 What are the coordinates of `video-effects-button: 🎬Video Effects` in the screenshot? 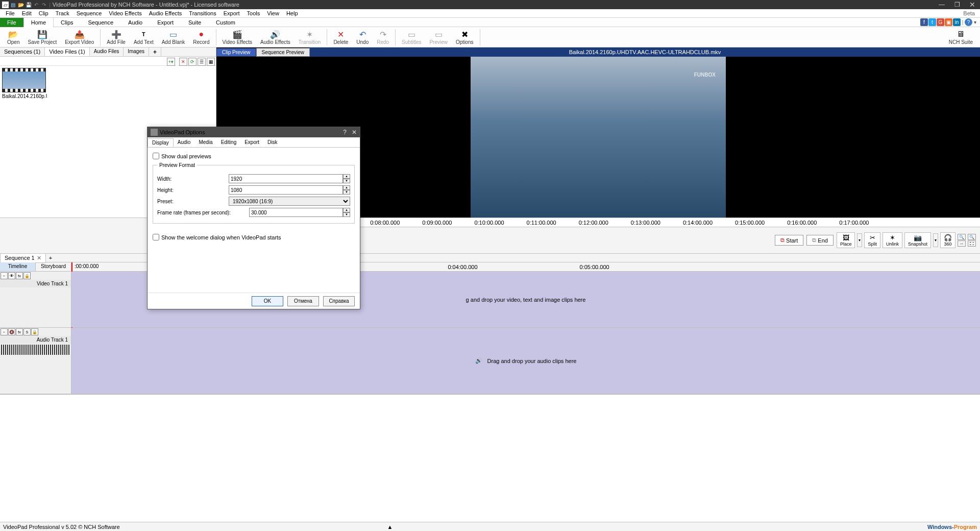 It's located at (238, 37).